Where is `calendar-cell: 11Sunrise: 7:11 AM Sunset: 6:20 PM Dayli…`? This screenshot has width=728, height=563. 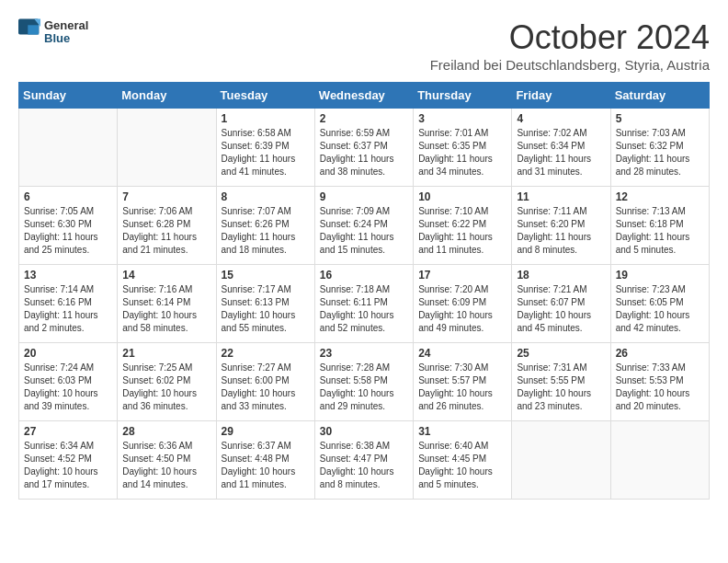 calendar-cell: 11Sunrise: 7:11 AM Sunset: 6:20 PM Dayli… is located at coordinates (561, 226).